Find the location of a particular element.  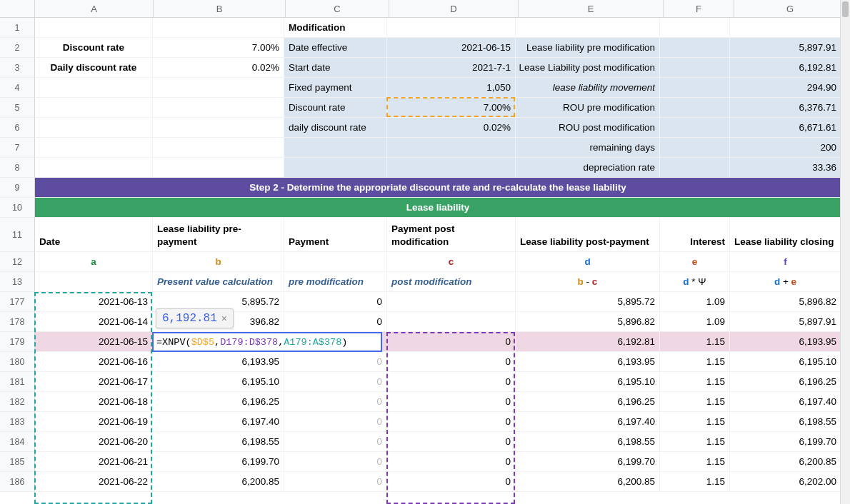

cell-closing: 6,200.85 is located at coordinates (786, 462).